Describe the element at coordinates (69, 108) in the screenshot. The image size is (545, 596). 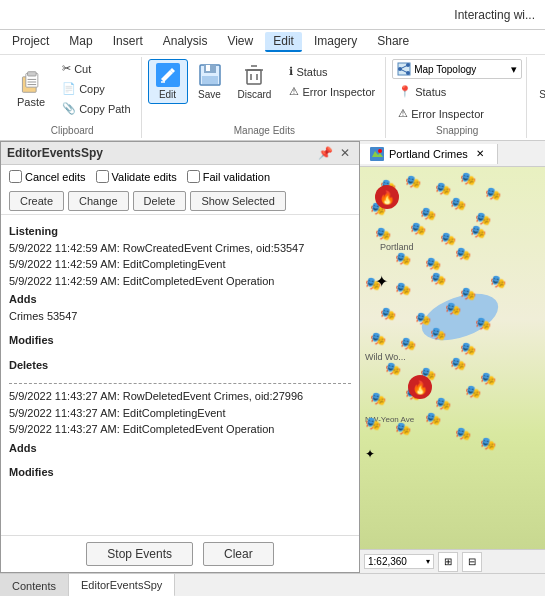
I see `copy-path-icon: 📎` at that location.